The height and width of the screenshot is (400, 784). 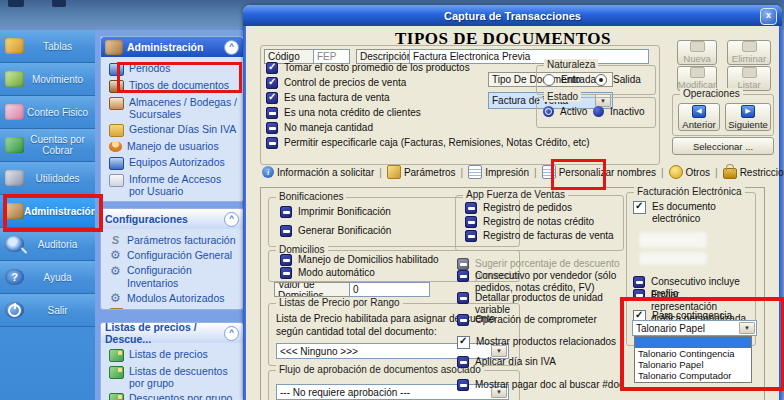 I want to click on sidebar-item-ayuda: Ayuda, so click(x=48, y=278).